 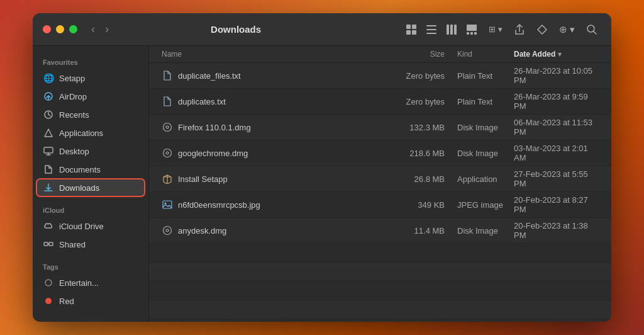 What do you see at coordinates (496, 29) in the screenshot?
I see `group-button: ⊞ ▾` at bounding box center [496, 29].